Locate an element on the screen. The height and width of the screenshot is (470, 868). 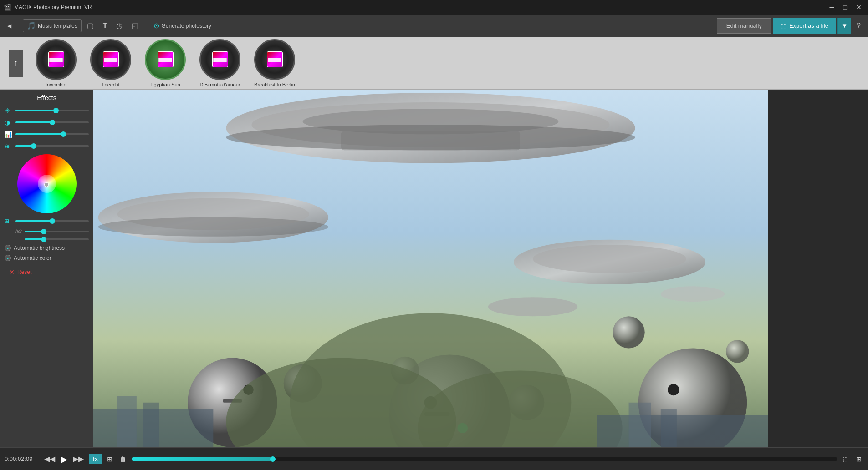
hdr1-thumb is located at coordinates (44, 232).